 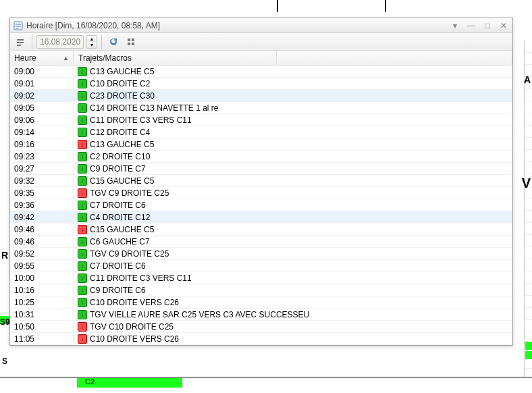 What do you see at coordinates (20, 42) in the screenshot?
I see `menu-button` at bounding box center [20, 42].